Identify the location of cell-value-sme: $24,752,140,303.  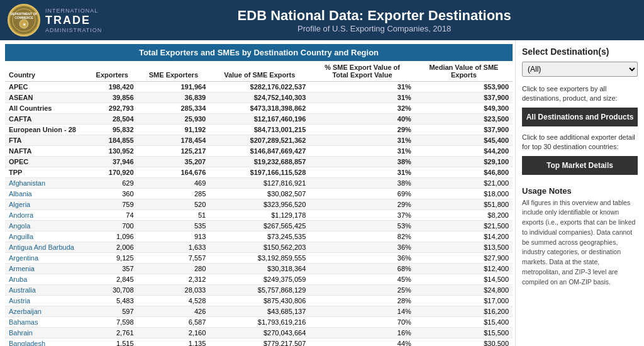
(259, 98).